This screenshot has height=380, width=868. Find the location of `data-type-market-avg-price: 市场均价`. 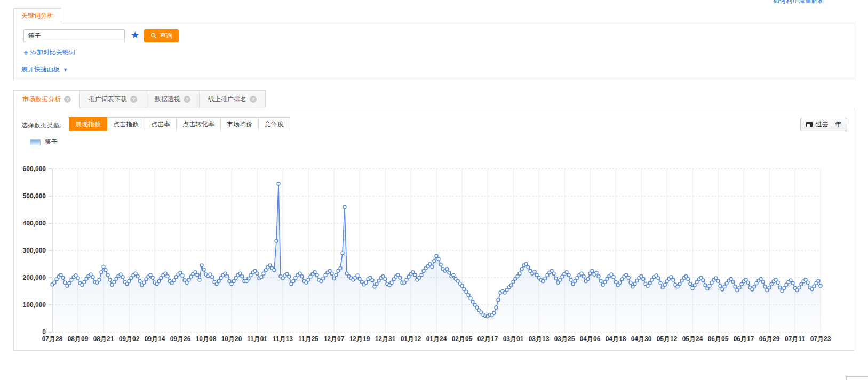

data-type-market-avg-price: 市场均价 is located at coordinates (240, 124).